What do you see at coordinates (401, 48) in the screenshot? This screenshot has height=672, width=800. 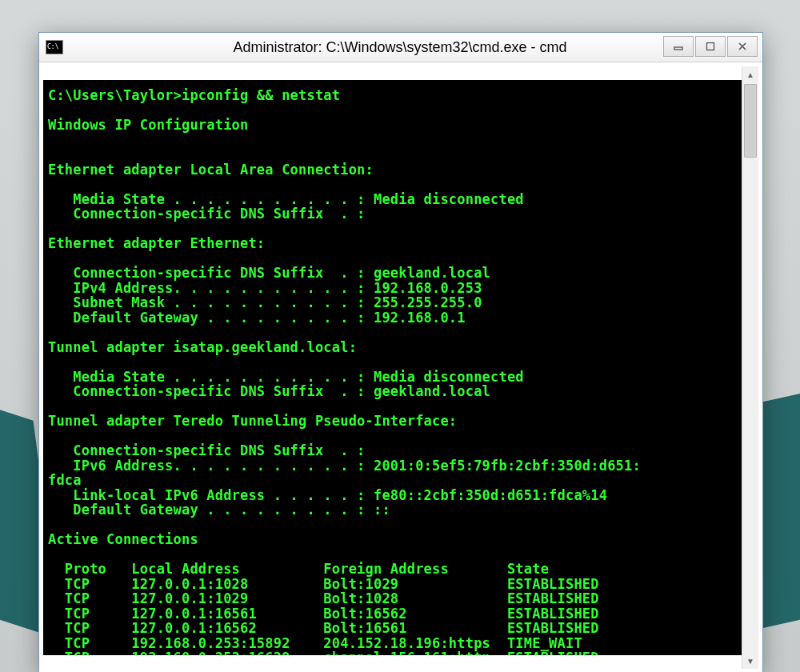 I see `titlebar: Administrator: C:\Windows\system32\cmd.e…` at bounding box center [401, 48].